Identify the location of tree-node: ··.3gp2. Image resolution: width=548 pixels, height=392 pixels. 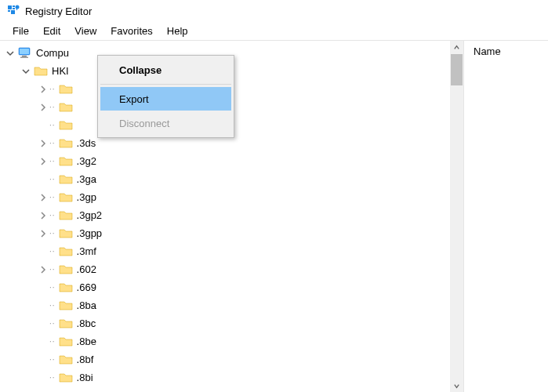
(234, 215).